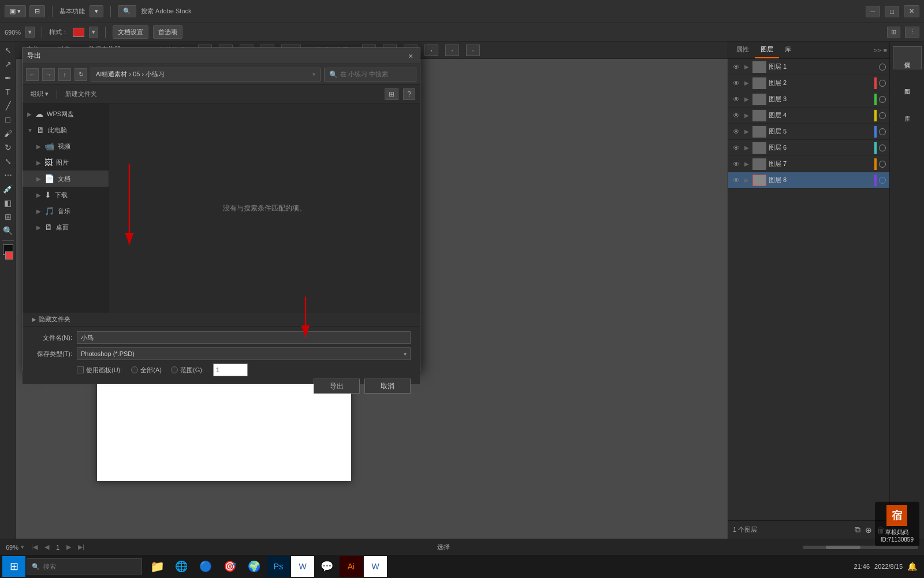  I want to click on taskbar-app-store: 🎯, so click(230, 566).